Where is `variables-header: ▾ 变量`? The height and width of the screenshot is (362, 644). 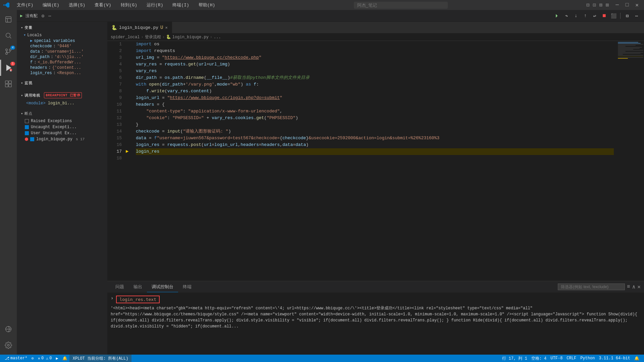 variables-header: ▾ 变量 is located at coordinates (62, 28).